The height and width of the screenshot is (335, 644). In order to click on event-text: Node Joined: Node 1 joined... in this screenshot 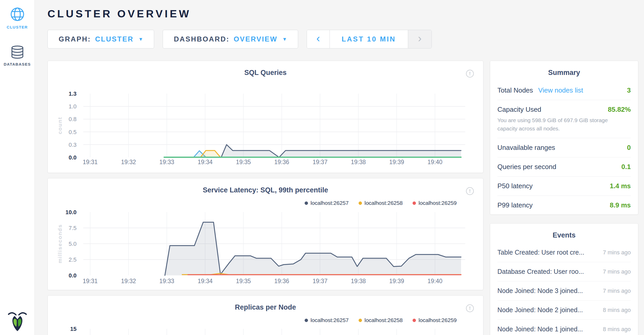, I will do `click(540, 329)`.